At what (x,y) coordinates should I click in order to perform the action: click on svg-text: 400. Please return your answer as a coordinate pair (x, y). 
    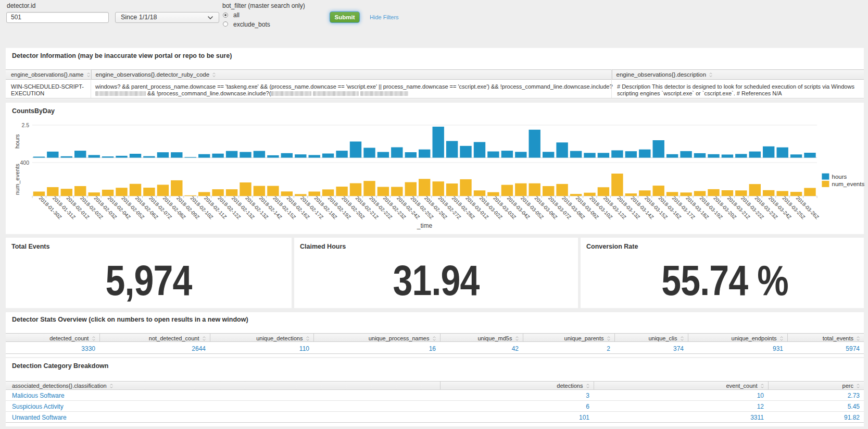
    Looking at the image, I should click on (24, 162).